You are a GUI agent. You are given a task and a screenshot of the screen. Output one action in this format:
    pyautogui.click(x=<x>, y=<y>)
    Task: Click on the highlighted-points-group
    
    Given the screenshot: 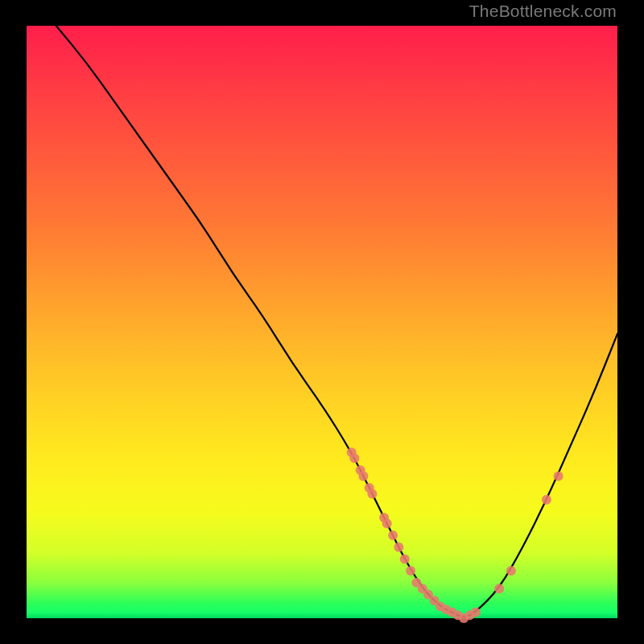 What is the action you would take?
    pyautogui.click(x=456, y=535)
    